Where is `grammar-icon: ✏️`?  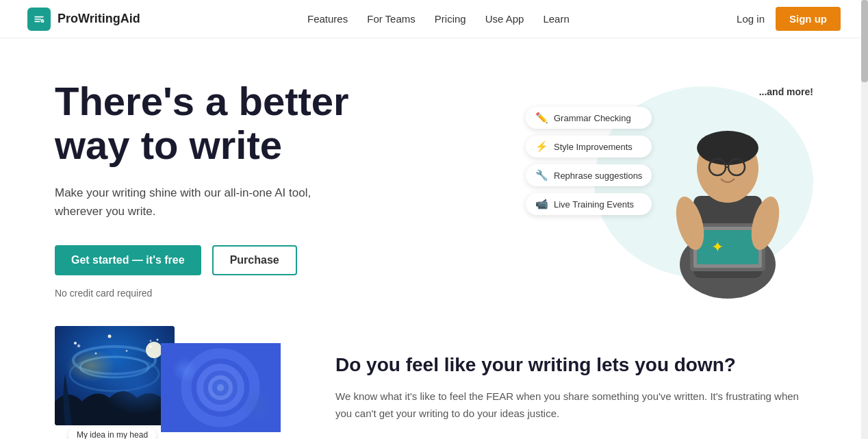 grammar-icon: ✏️ is located at coordinates (542, 118).